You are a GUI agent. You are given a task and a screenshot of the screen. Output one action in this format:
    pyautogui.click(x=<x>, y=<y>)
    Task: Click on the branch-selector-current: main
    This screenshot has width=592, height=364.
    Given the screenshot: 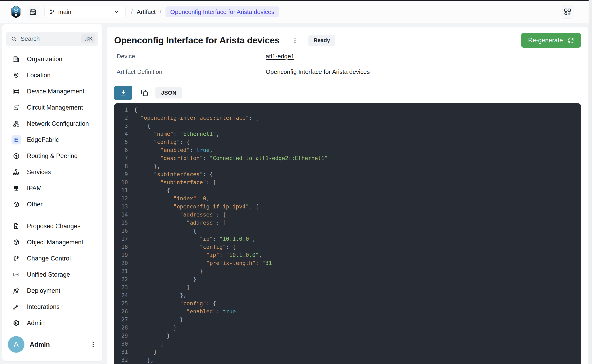 What is the action you would take?
    pyautogui.click(x=76, y=12)
    